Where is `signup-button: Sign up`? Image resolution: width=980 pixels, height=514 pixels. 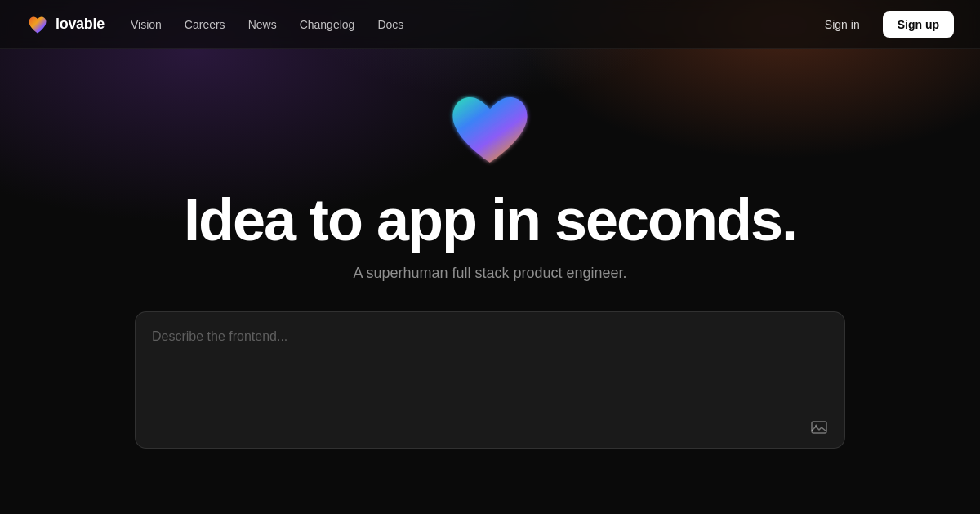 signup-button: Sign up is located at coordinates (918, 25).